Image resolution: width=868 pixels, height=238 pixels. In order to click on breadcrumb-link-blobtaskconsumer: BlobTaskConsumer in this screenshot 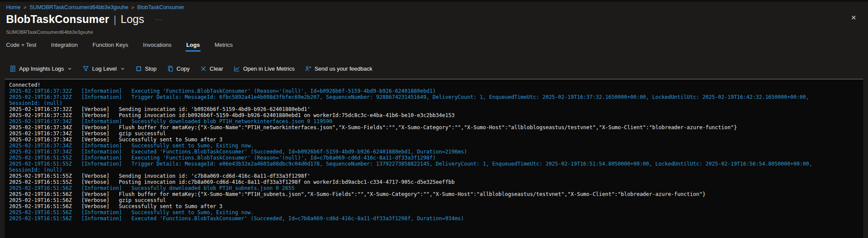, I will do `click(161, 7)`.